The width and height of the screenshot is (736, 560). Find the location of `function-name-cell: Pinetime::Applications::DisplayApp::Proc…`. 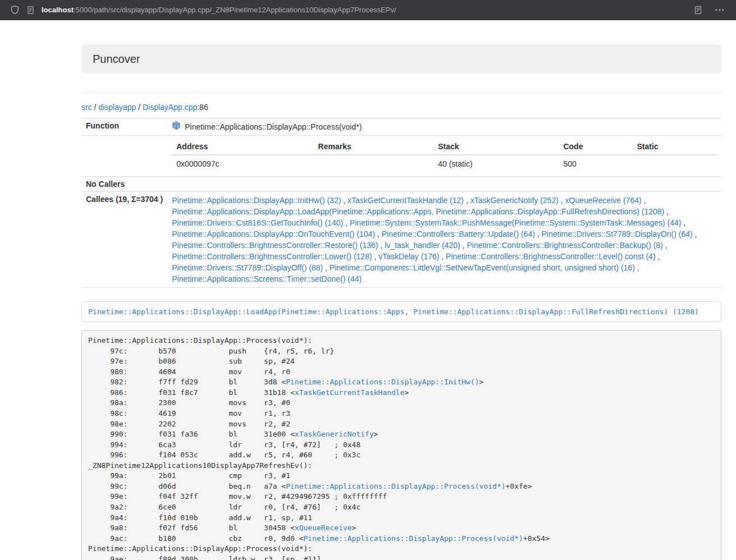

function-name-cell: Pinetime::Applications::DisplayApp::Proc… is located at coordinates (445, 127).